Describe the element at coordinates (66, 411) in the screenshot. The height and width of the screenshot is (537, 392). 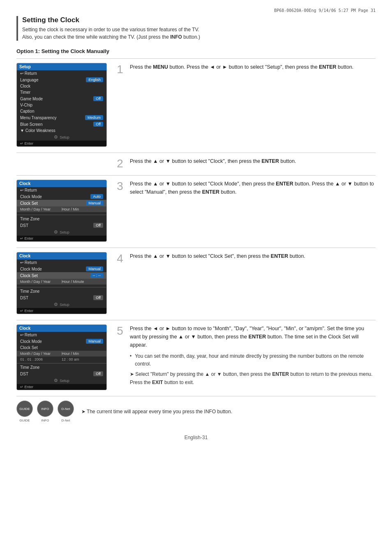
I see `remote-btn-group-d-net: D-NetD-Net` at that location.